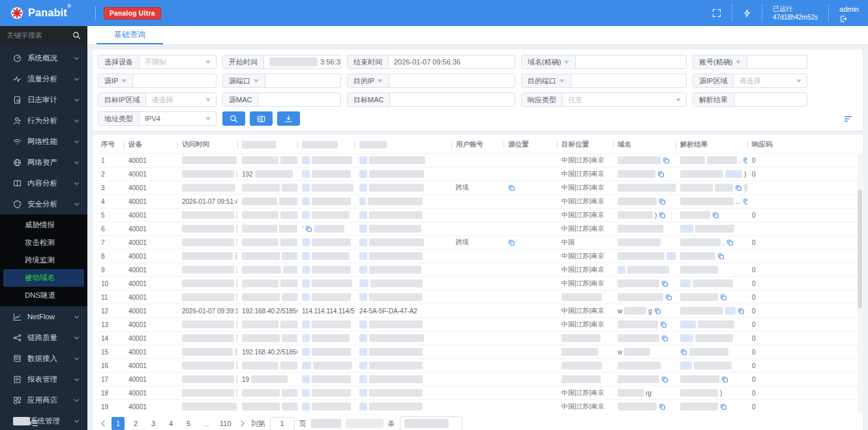 The height and width of the screenshot is (430, 868). What do you see at coordinates (157, 81) in the screenshot?
I see `filter-field-src-ip: 源IP` at bounding box center [157, 81].